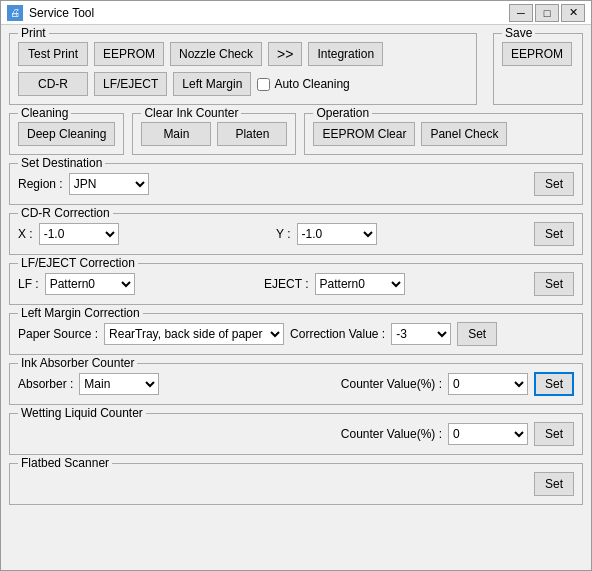 Image resolution: width=592 pixels, height=571 pixels. Describe the element at coordinates (477, 334) in the screenshot. I see `set-left-margin-button: Set` at that location.